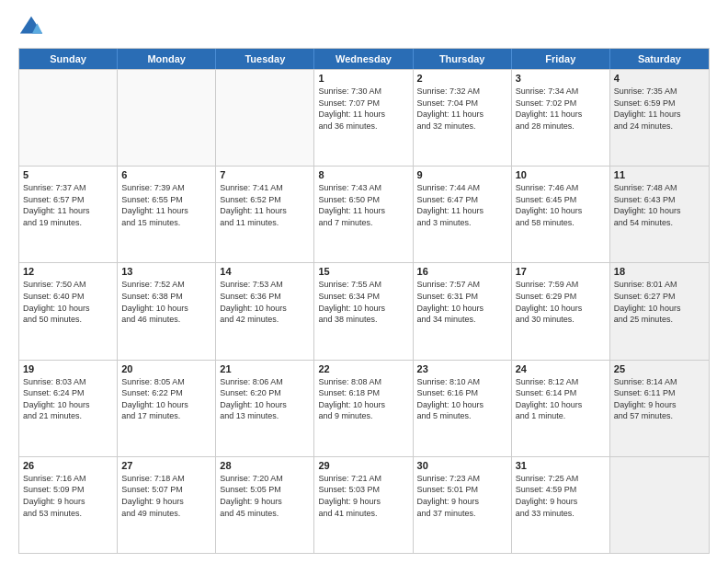 The width and height of the screenshot is (728, 563). Describe the element at coordinates (561, 214) in the screenshot. I see `day-cell: 10Sunrise: 7:46 AM Sunset: 6:45 PM Dayli…` at that location.